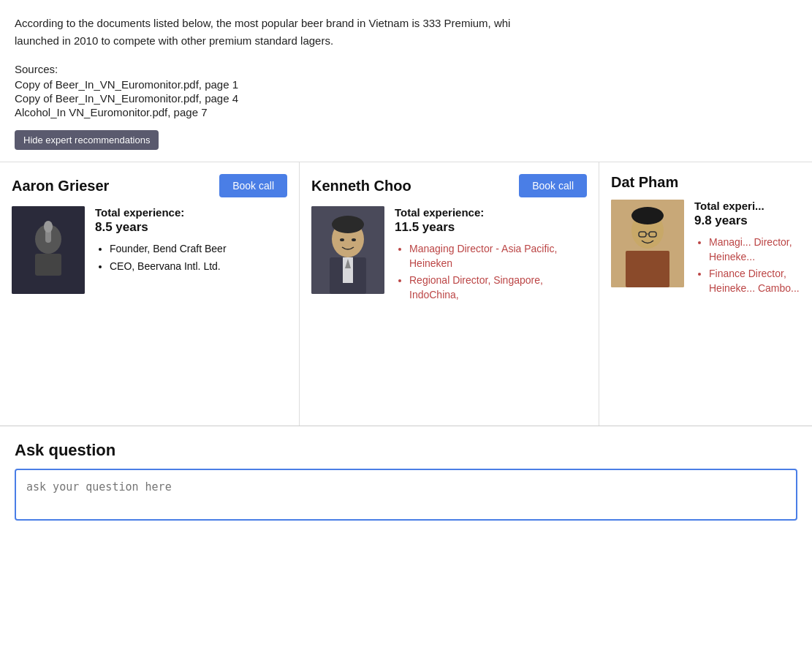  What do you see at coordinates (191, 250) in the screenshot?
I see `expert-details-aaron: Total experience: 8.5 years Founder, Ben…` at bounding box center [191, 250].